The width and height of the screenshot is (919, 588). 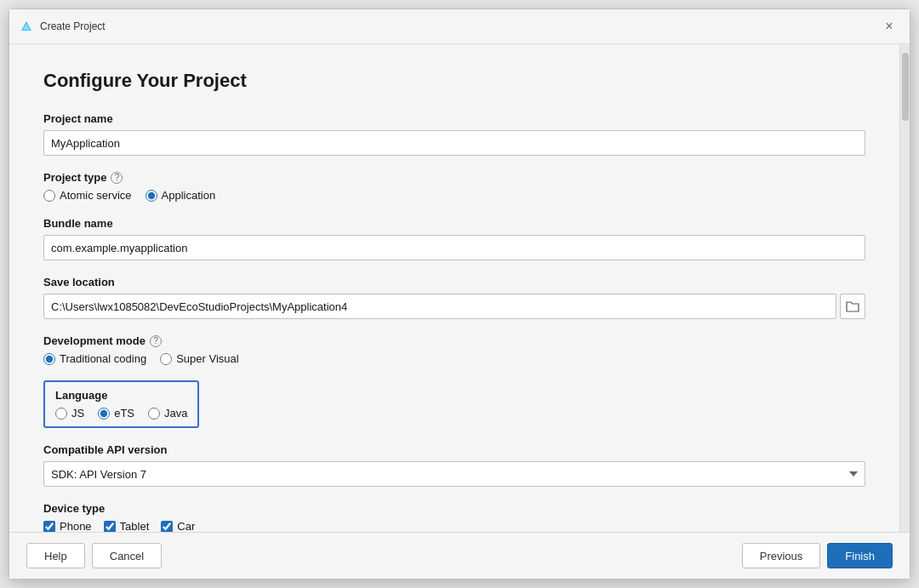 I want to click on dev-mode-label: Development mode ?, so click(x=454, y=340).